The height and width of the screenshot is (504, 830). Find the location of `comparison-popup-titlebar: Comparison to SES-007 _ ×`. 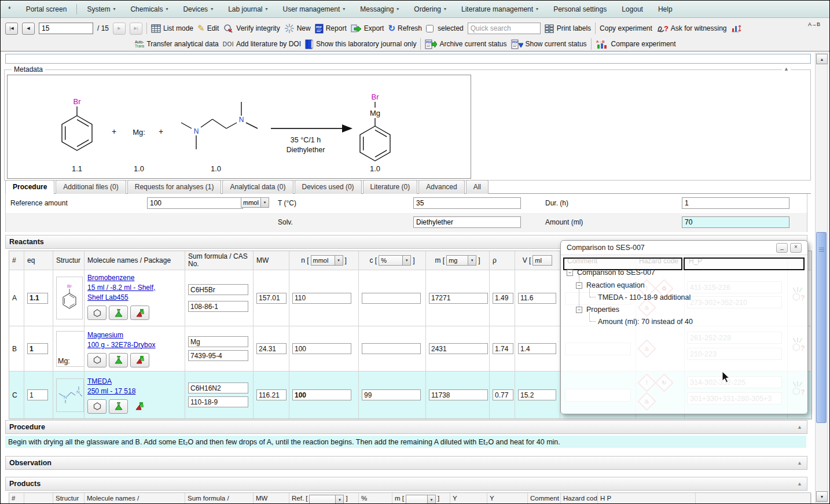

comparison-popup-titlebar: Comparison to SES-007 _ × is located at coordinates (684, 248).